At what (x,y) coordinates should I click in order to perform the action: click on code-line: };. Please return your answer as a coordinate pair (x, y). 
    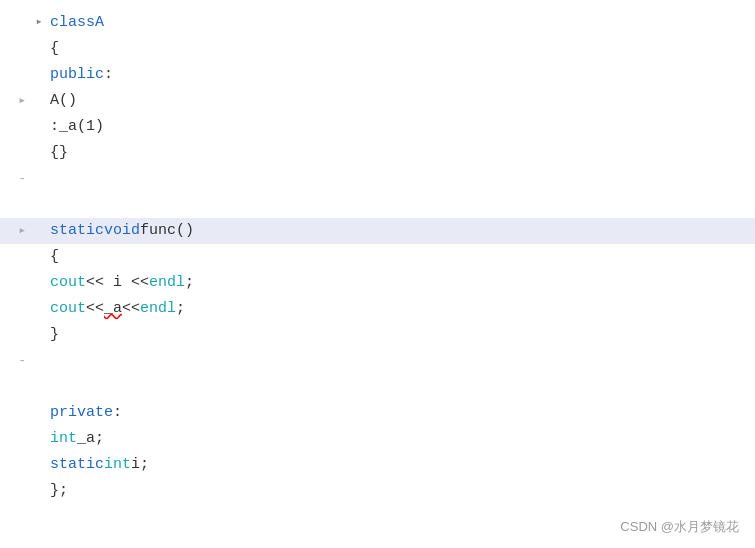
    Looking at the image, I should click on (378, 491).